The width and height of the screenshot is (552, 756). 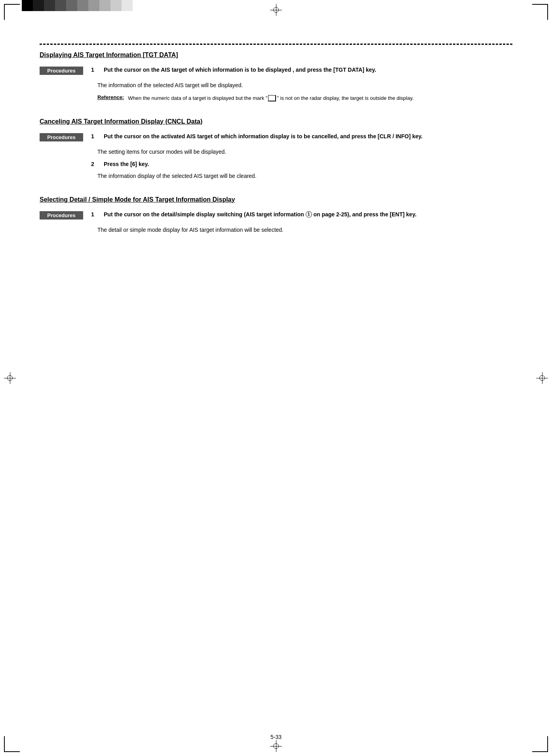 I want to click on section2-procedures-row: Procedures 1 Put the cursor on the activ…, so click(x=276, y=137).